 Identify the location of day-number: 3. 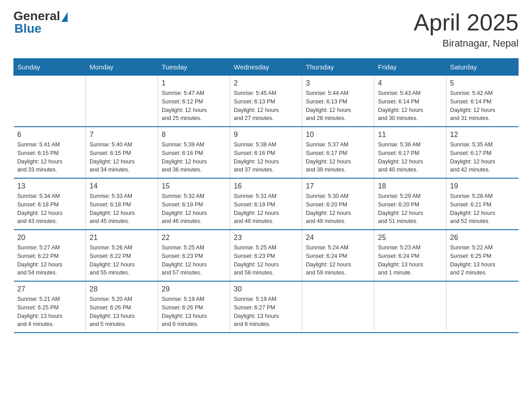
(338, 83).